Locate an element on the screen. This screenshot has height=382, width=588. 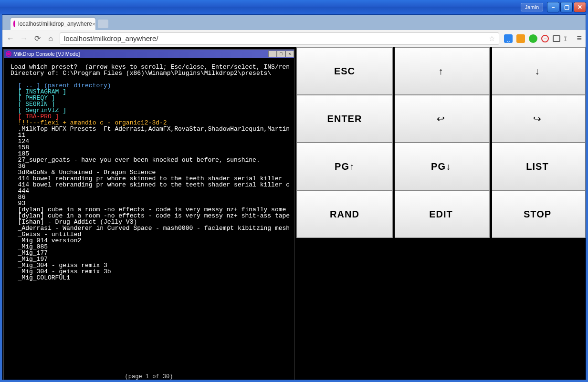
right-button: ↪ is located at coordinates (537, 119).